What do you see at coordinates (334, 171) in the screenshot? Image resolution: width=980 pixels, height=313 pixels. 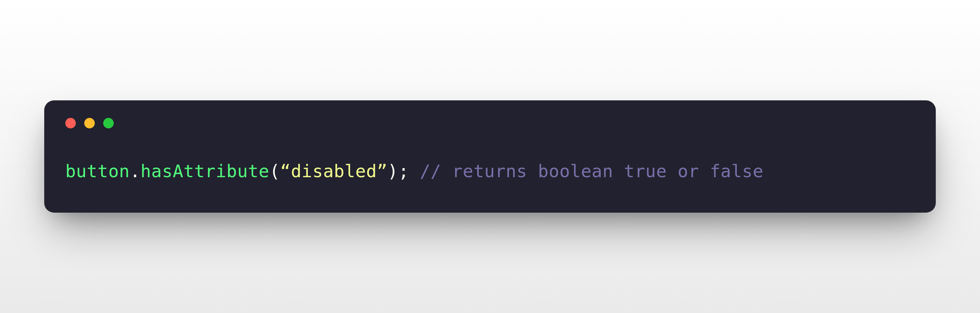 I see `code-token-string: “disabled”` at bounding box center [334, 171].